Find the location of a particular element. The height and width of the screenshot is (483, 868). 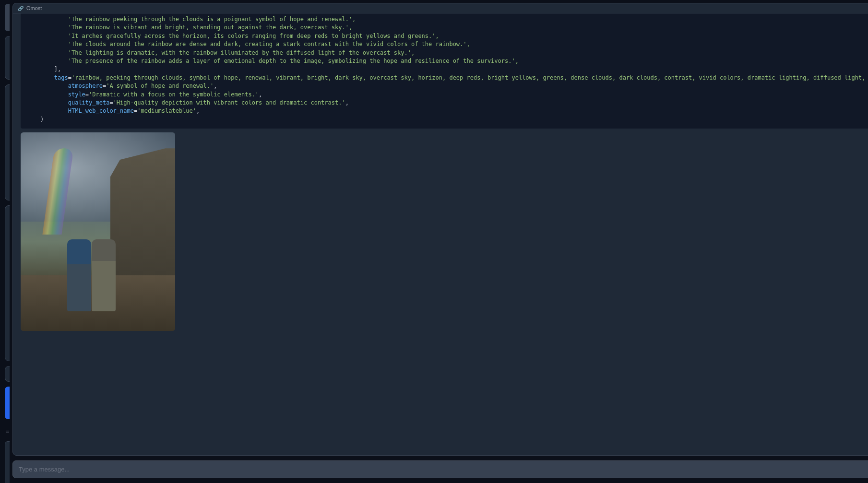

list-icon is located at coordinates (8, 431).